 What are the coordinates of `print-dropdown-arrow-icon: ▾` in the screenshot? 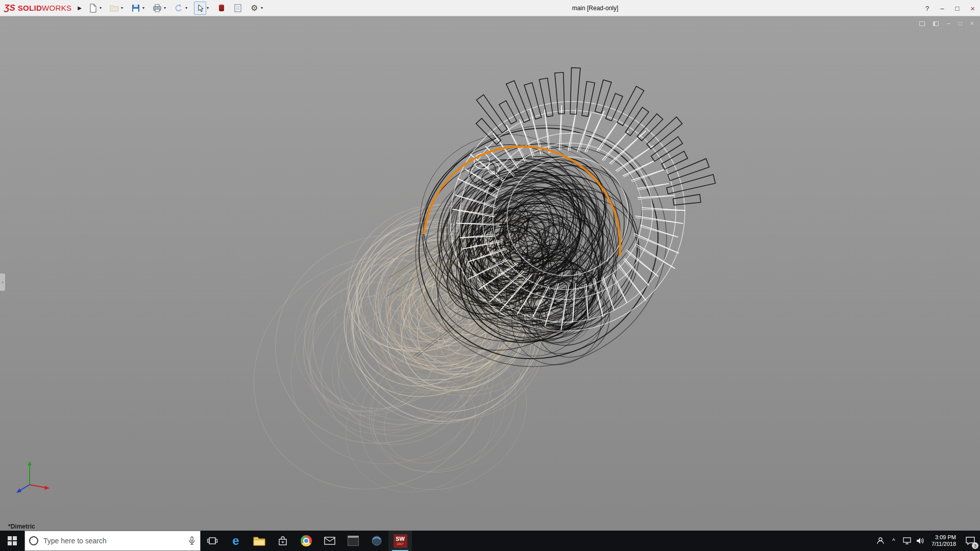 It's located at (165, 8).